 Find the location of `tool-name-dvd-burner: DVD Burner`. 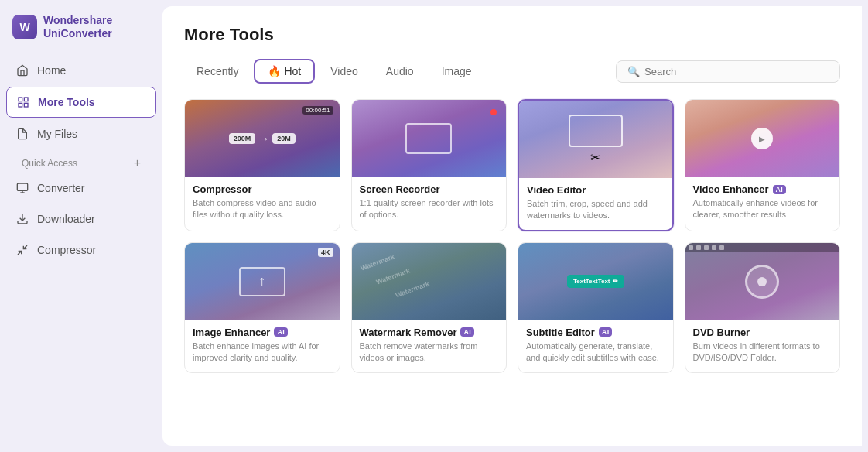

tool-name-dvd-burner: DVD Burner is located at coordinates (763, 333).